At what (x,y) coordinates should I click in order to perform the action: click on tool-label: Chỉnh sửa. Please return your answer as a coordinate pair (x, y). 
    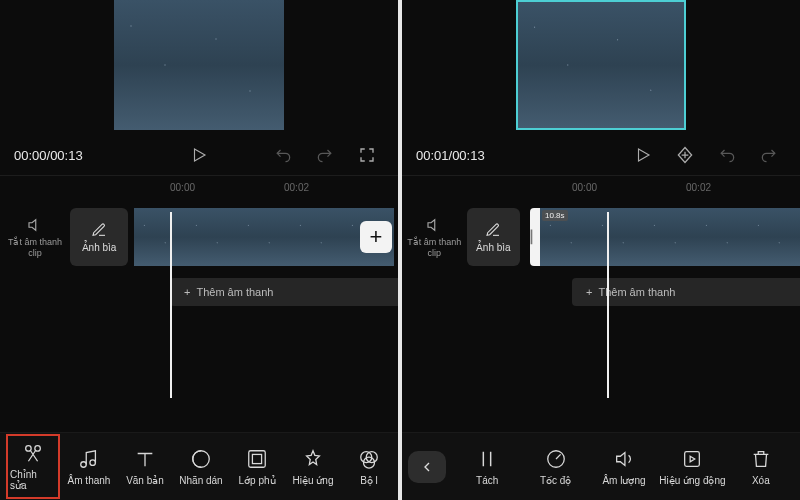
    Looking at the image, I should click on (33, 480).